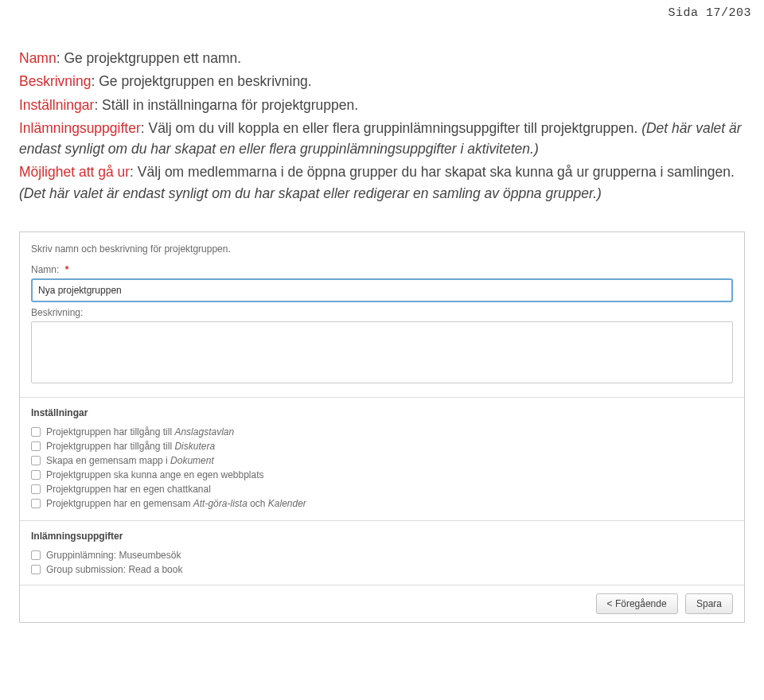  I want to click on desc-label: Beskrivning:, so click(382, 313).